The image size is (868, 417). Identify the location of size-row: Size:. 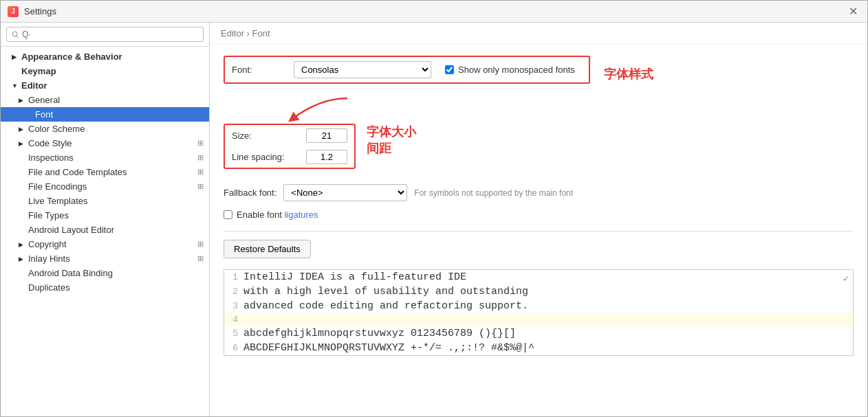
(290, 136).